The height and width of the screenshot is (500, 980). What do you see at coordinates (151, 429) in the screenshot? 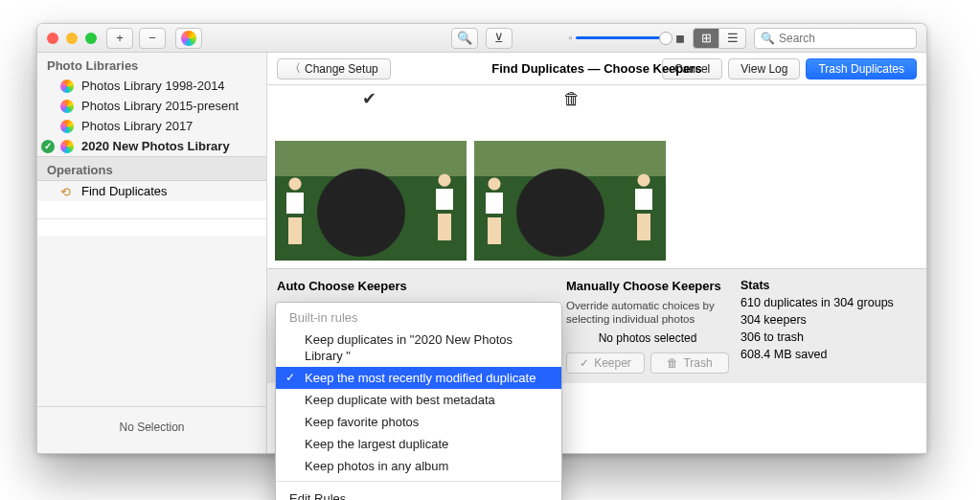
I see `no-selection-panel: No Selection` at bounding box center [151, 429].